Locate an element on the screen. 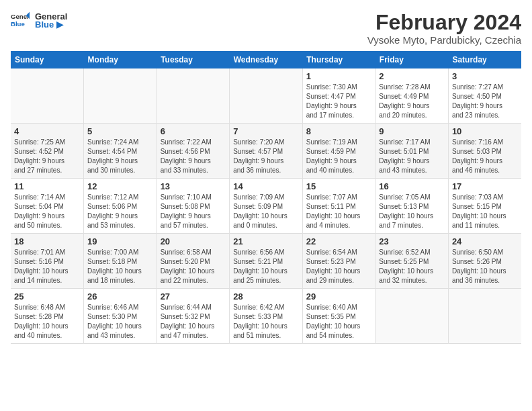  calendar-cell: 9Sunrise: 7:17 AM Sunset: 5:01 PM Daylig… is located at coordinates (412, 151).